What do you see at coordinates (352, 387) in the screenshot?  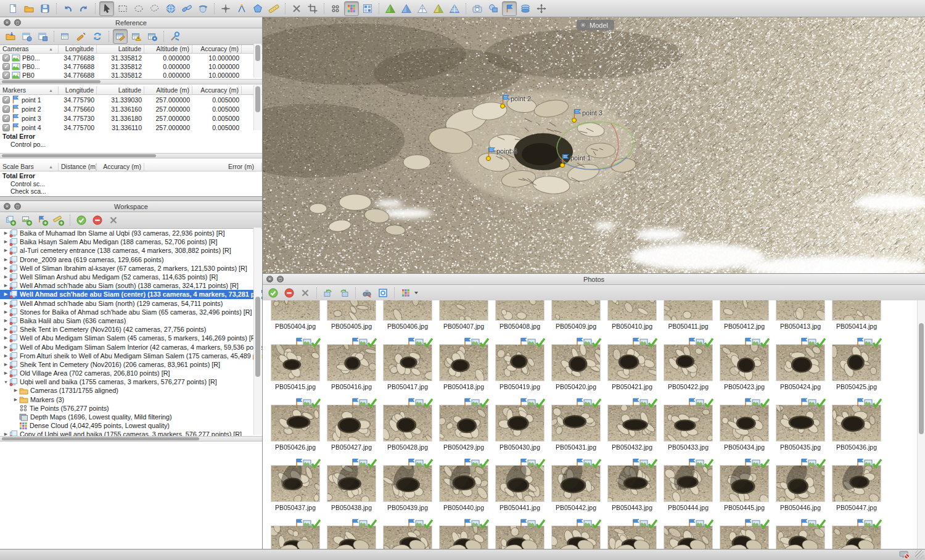 I see `photo-filename: PB050416.jpg` at bounding box center [352, 387].